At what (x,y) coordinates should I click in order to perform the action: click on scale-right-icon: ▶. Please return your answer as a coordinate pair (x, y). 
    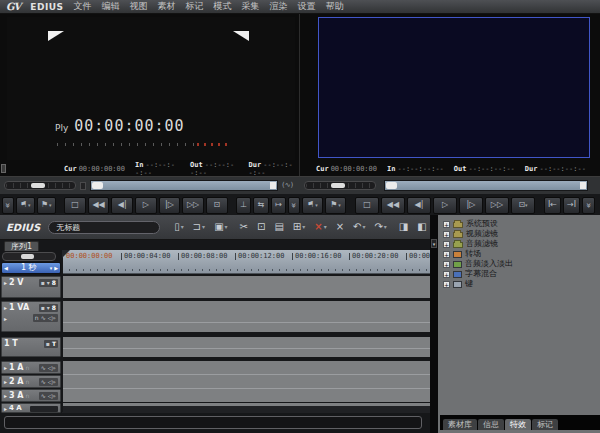
    Looking at the image, I should click on (56, 268).